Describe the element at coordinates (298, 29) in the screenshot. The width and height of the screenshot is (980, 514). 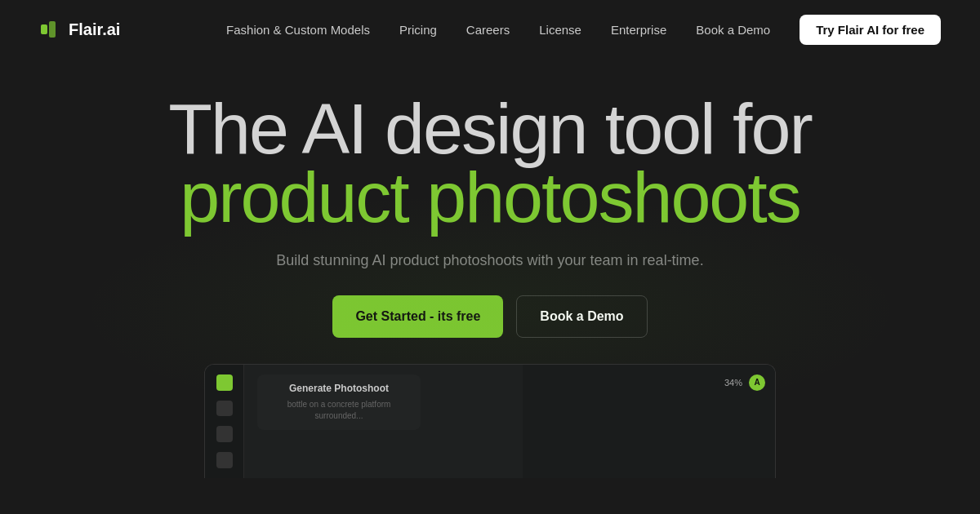
I see `nav-fashion-custom-models: Fashion & Custom Models` at that location.